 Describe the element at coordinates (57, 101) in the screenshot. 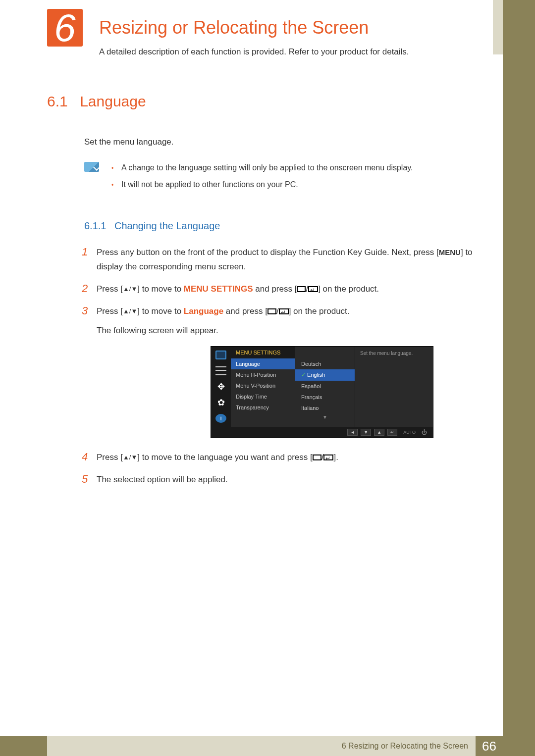

I see `section-number: 6.1` at that location.